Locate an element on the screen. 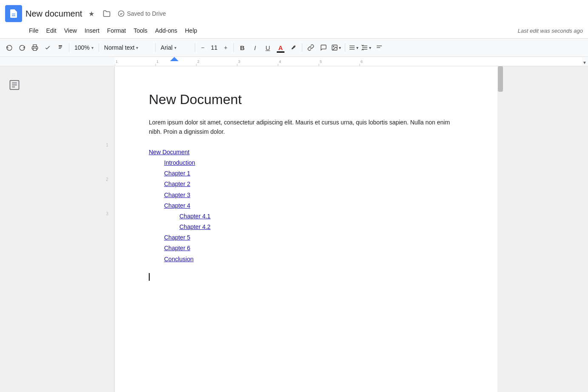  more-toolbar-button is located at coordinates (379, 48).